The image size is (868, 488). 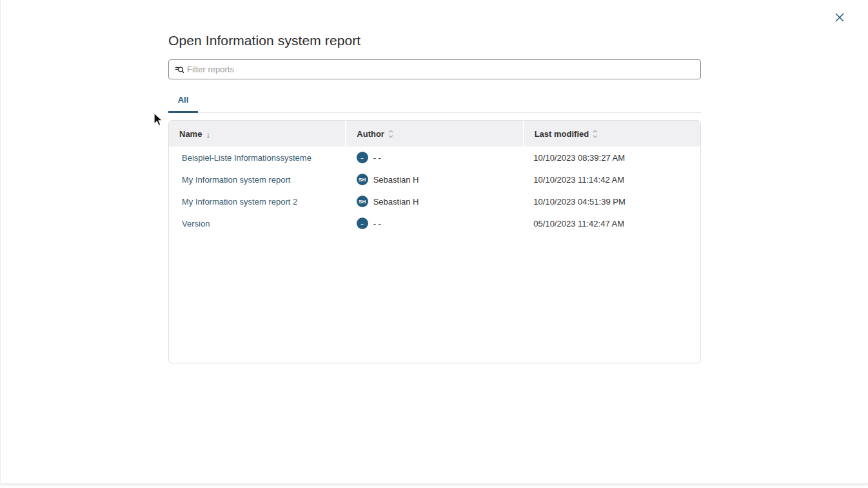 I want to click on dialog-title: Open Information system report, so click(x=435, y=41).